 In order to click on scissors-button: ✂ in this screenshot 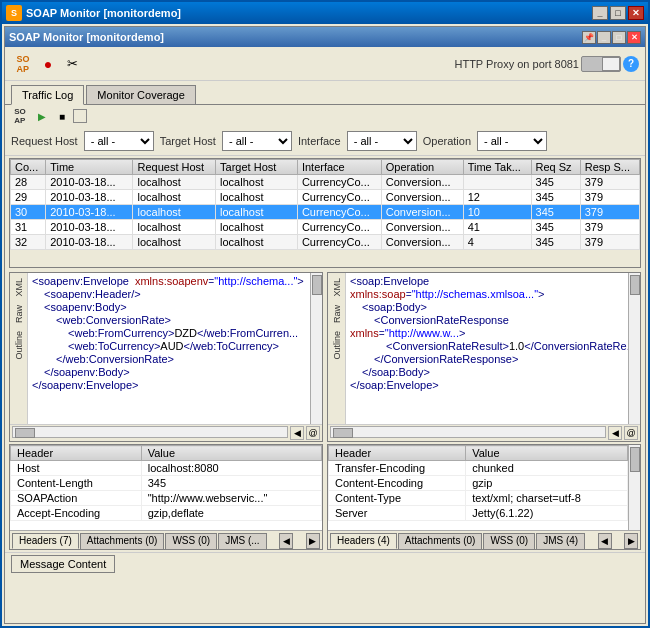, I will do `click(72, 64)`.